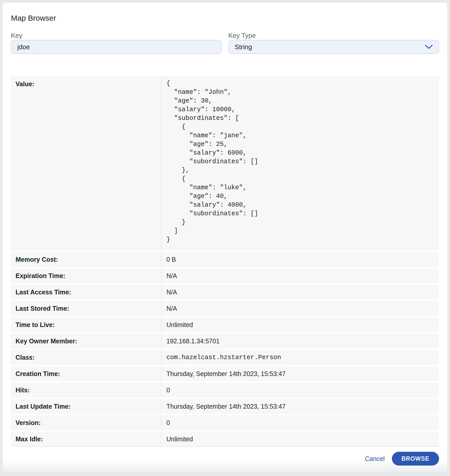 The height and width of the screenshot is (476, 450). What do you see at coordinates (225, 308) in the screenshot?
I see `table-row: Last Stored Time: N/A` at bounding box center [225, 308].